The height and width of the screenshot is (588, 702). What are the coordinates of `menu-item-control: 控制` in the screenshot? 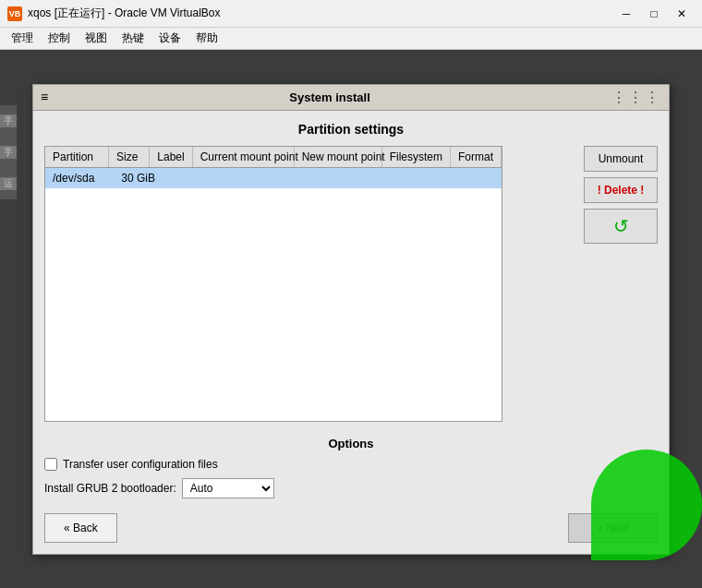 It's located at (59, 39).